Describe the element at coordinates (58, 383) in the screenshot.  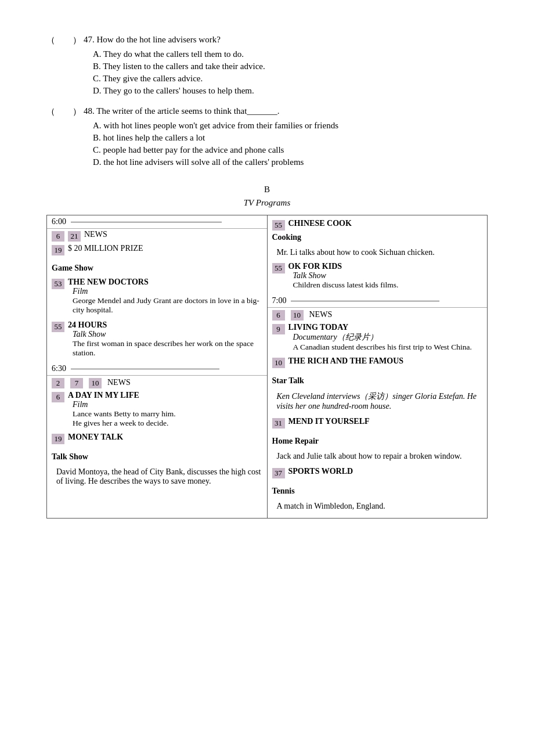
I see `badge-2: 2` at that location.